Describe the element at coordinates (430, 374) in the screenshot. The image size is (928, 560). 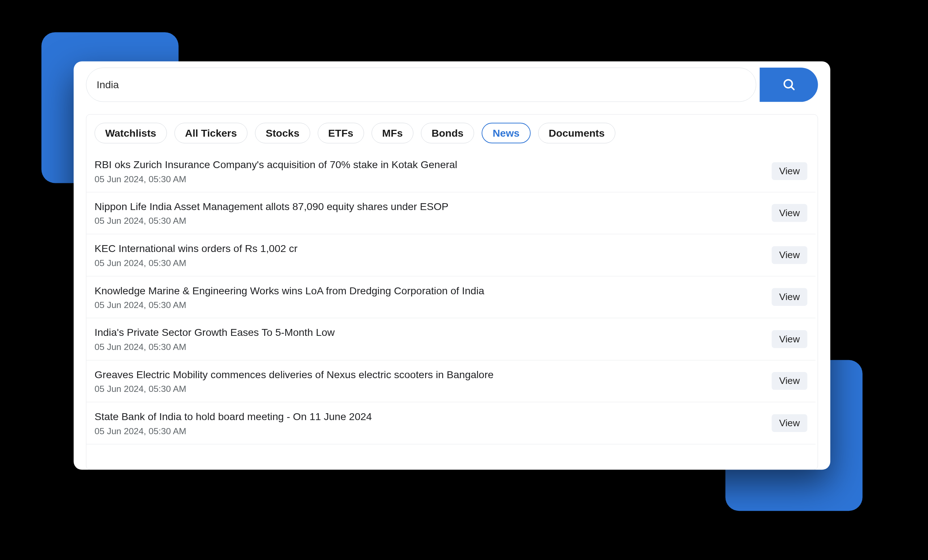
I see `news-headline: Greaves Electric Mobility commences deli…` at that location.